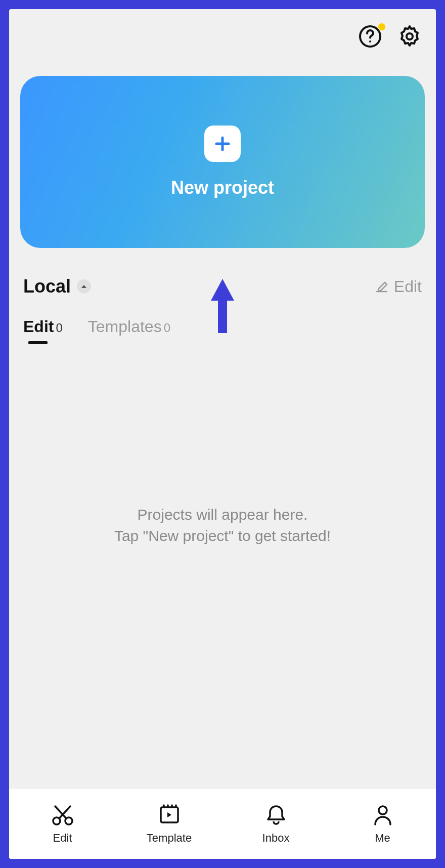  I want to click on settings-icon, so click(410, 37).